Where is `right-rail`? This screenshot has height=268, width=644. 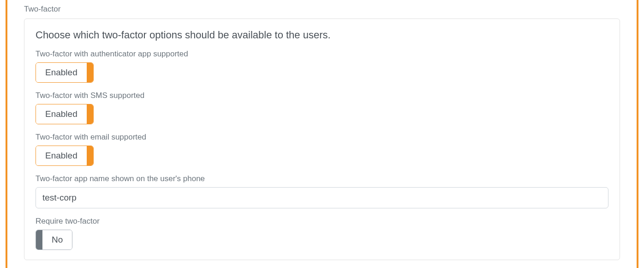
right-rail is located at coordinates (638, 134).